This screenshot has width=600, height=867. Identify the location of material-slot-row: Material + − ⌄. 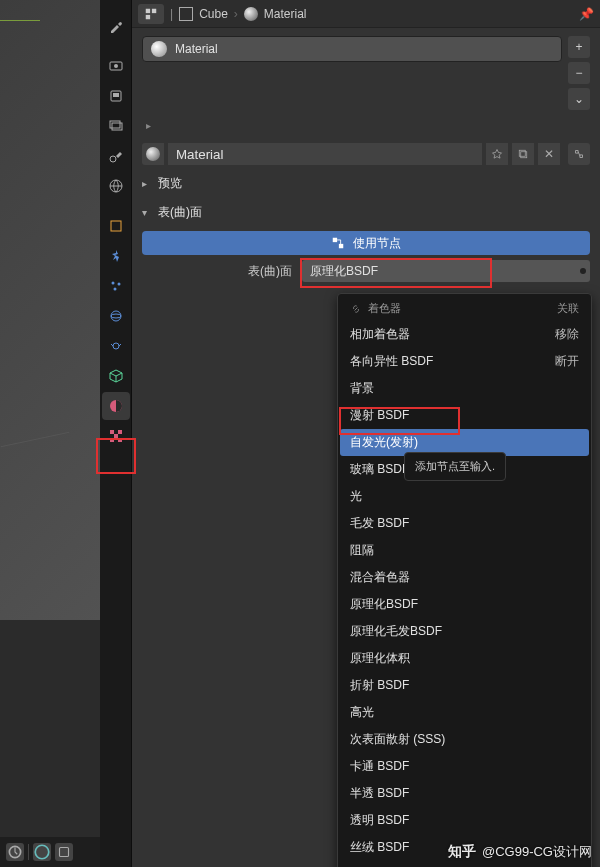
(366, 73).